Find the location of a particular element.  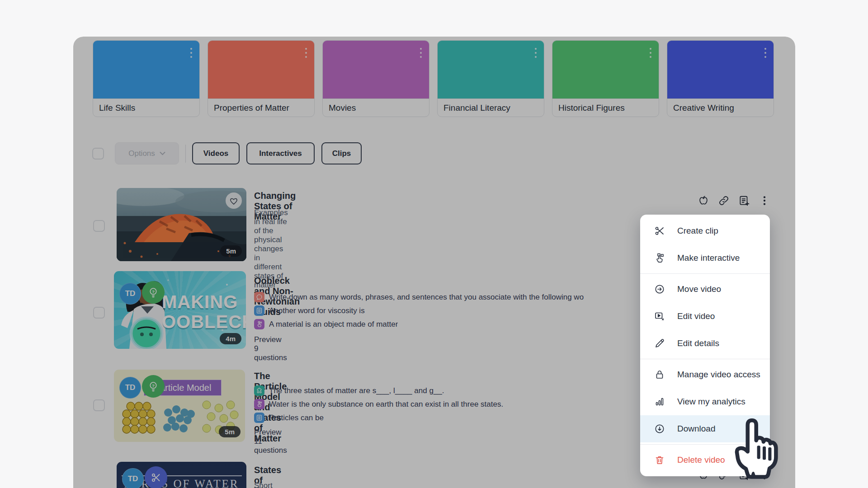

menu-item-edit-details: Edit details is located at coordinates (705, 343).